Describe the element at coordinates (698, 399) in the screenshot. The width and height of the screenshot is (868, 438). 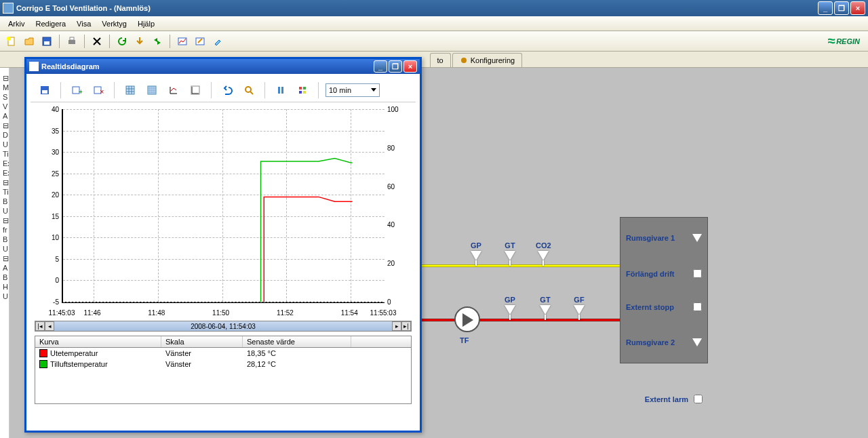
I see `externt-larm-checkbox` at that location.